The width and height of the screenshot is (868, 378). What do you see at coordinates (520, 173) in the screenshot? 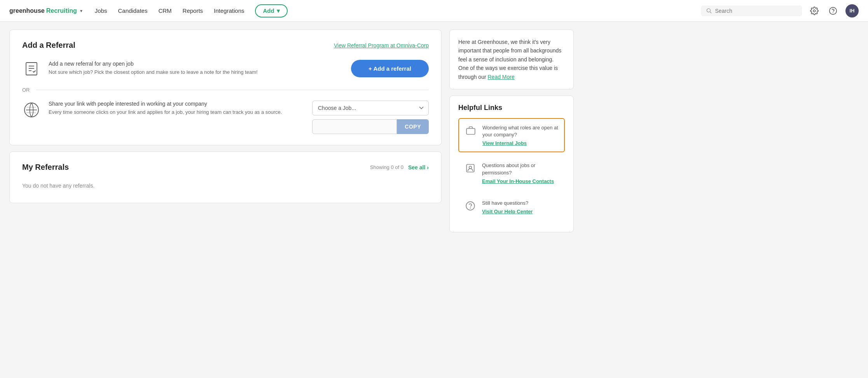
I see `email-contacts-content: Questions about jobs or permissions? Ema…` at bounding box center [520, 173].